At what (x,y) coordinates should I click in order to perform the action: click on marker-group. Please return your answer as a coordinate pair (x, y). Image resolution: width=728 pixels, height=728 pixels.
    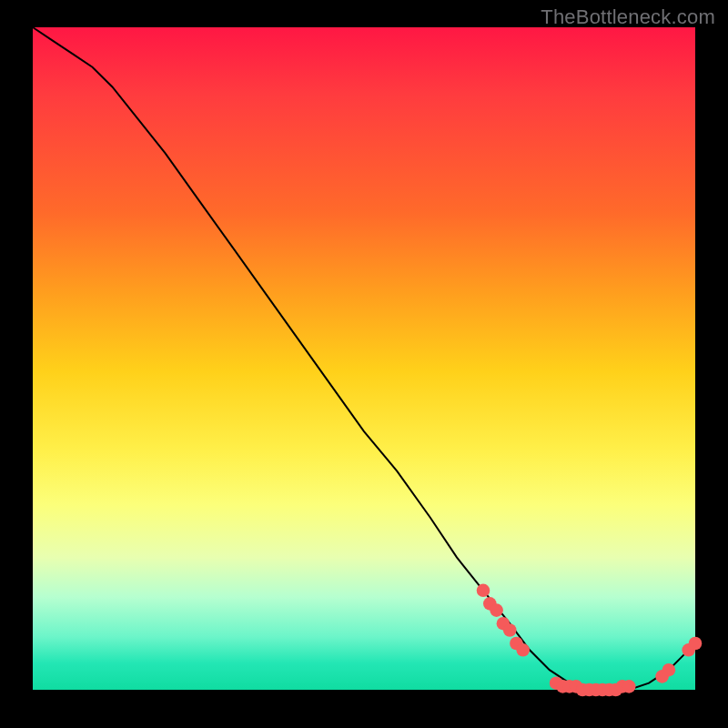
    Looking at the image, I should click on (590, 641).